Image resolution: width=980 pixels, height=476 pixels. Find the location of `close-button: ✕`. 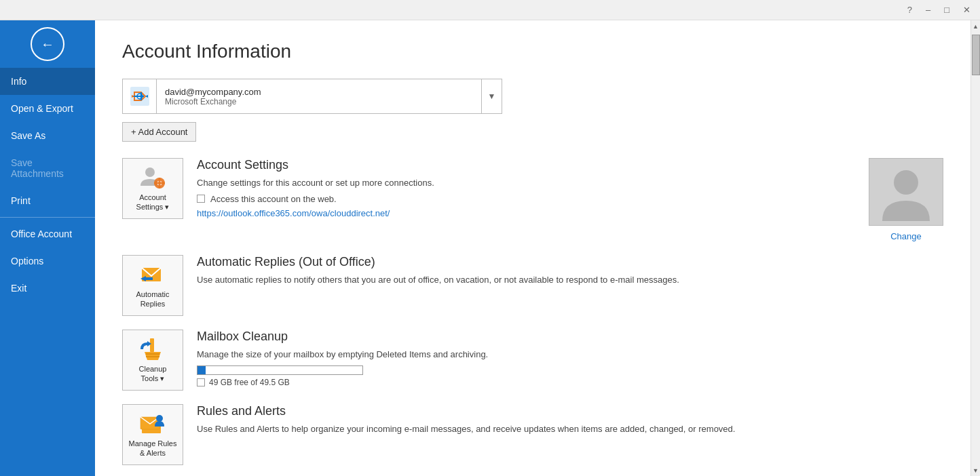

close-button: ✕ is located at coordinates (966, 9).